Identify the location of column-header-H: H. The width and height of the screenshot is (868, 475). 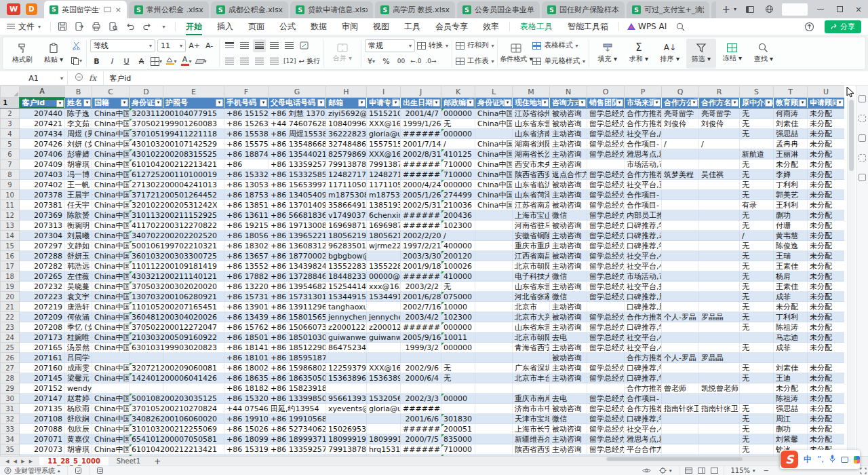
(347, 92).